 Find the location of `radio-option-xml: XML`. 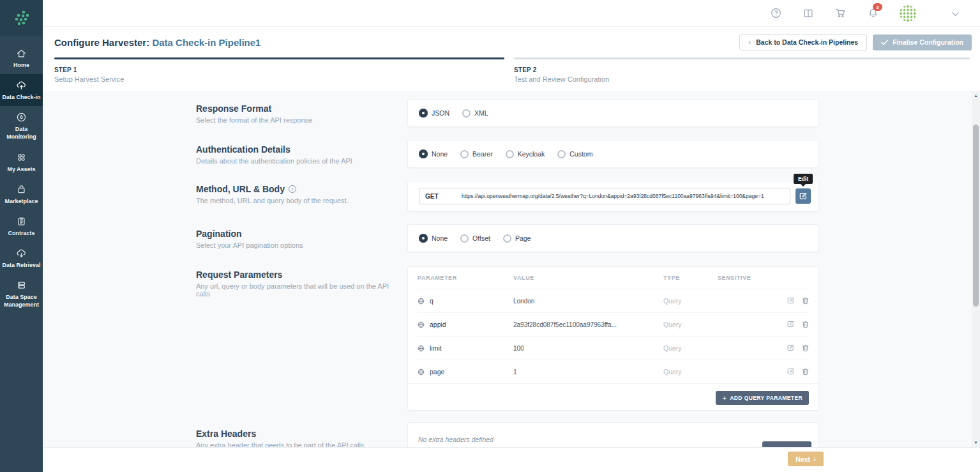

radio-option-xml: XML is located at coordinates (475, 114).